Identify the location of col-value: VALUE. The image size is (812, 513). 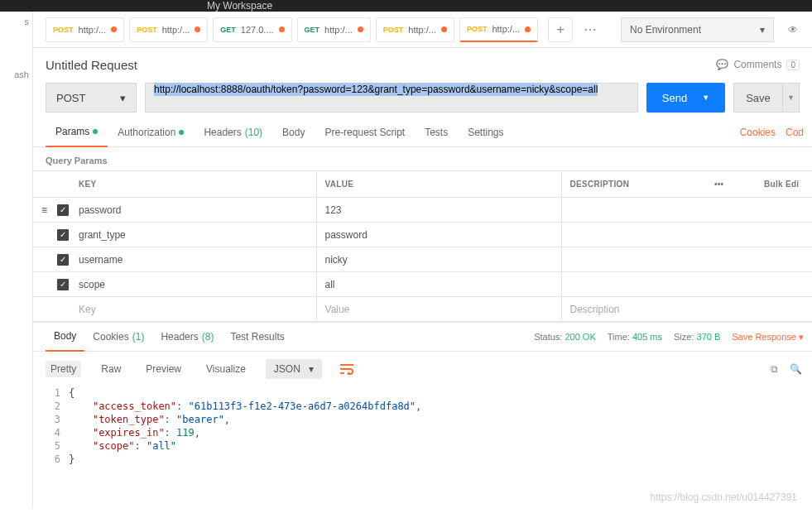
(439, 185).